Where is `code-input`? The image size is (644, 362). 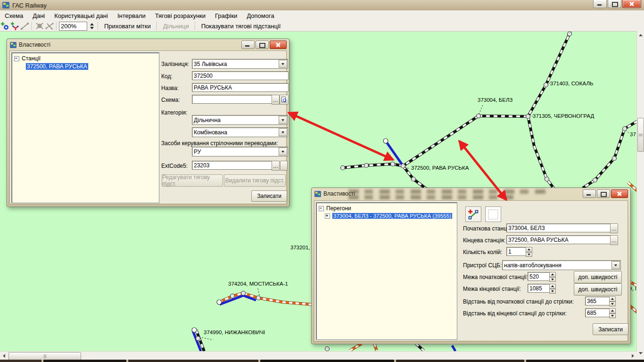
code-input is located at coordinates (240, 75).